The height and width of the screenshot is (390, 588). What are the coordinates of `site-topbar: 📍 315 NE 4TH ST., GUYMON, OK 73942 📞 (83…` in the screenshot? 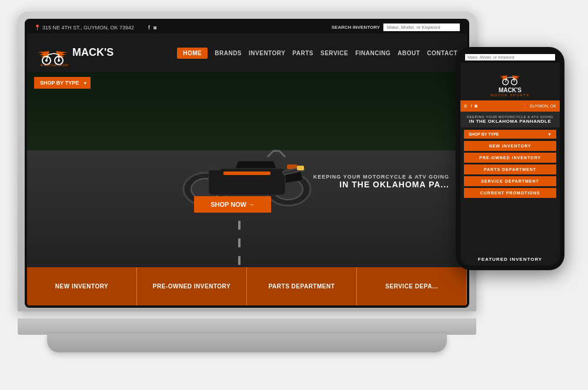 It's located at (247, 27).